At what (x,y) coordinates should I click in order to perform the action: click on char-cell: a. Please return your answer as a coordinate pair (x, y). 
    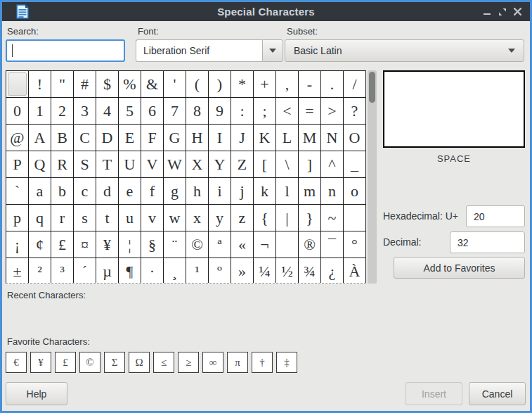
    Looking at the image, I should click on (40, 191).